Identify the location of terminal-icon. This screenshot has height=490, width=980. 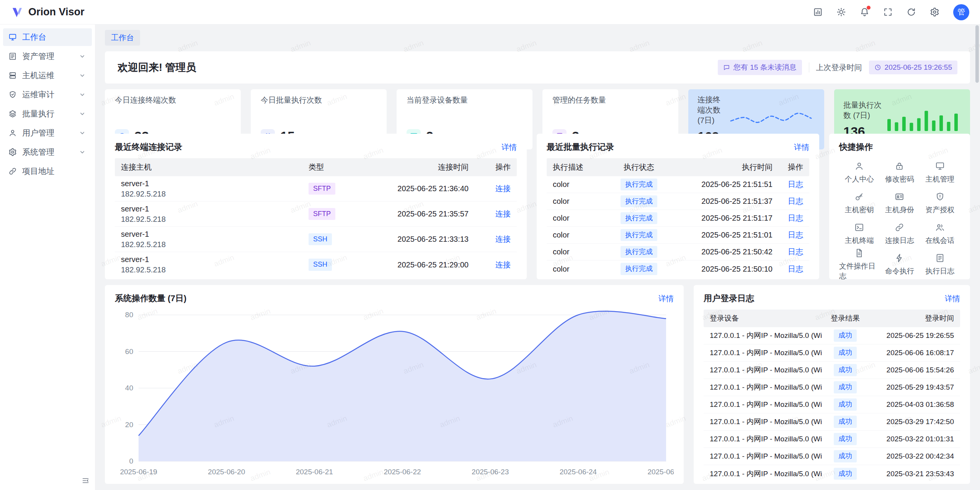
(859, 228).